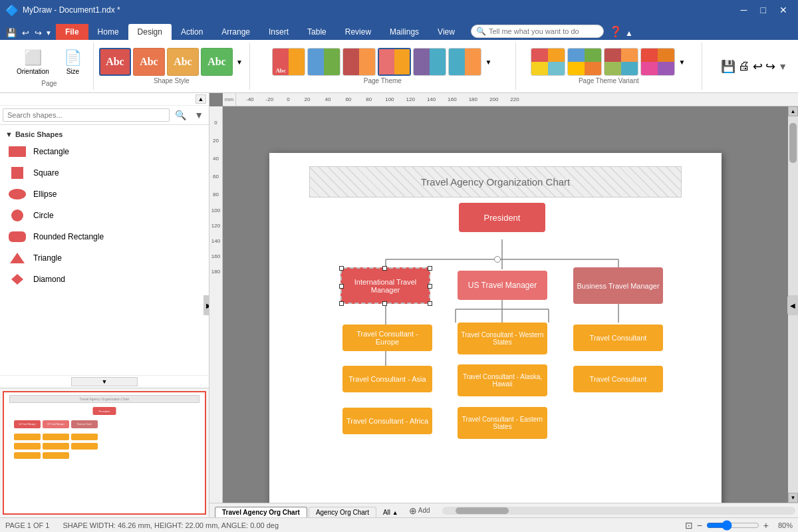 The height and width of the screenshot is (532, 798). Describe the element at coordinates (482, 511) in the screenshot. I see `h-scroll-thumb` at that location.